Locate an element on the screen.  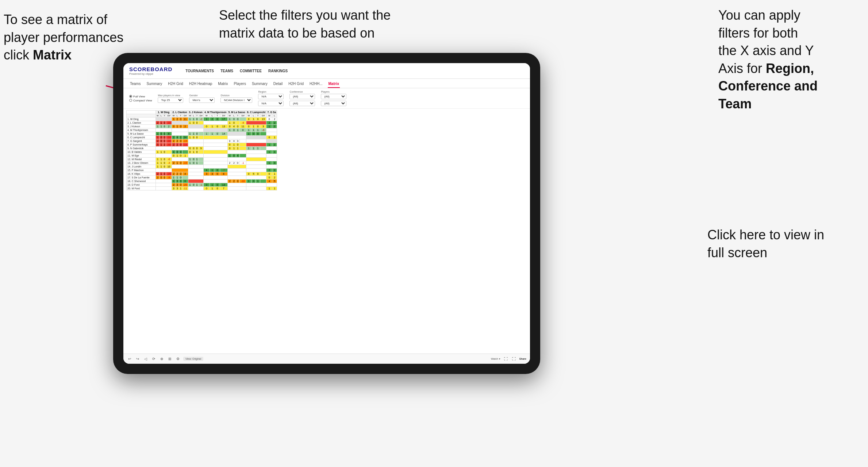
share-button: Share is located at coordinates (523, 359).